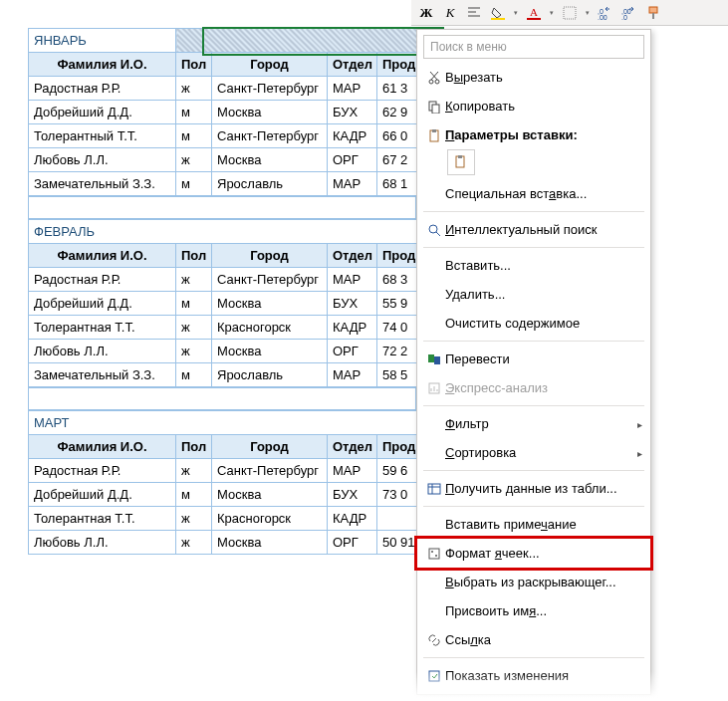 The height and width of the screenshot is (701, 728). I want to click on table-row: Радостная Р.Р.жСанкт-ПетербургМАР68 3, so click(223, 280).